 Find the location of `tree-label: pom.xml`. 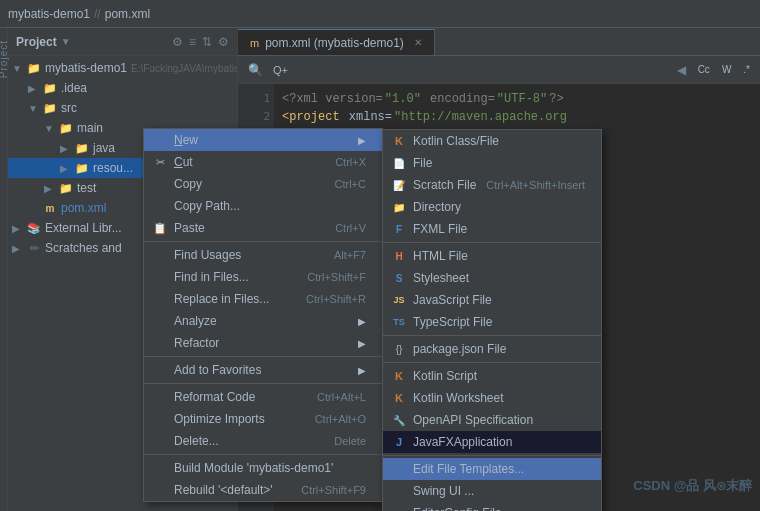

tree-label: pom.xml is located at coordinates (84, 208).